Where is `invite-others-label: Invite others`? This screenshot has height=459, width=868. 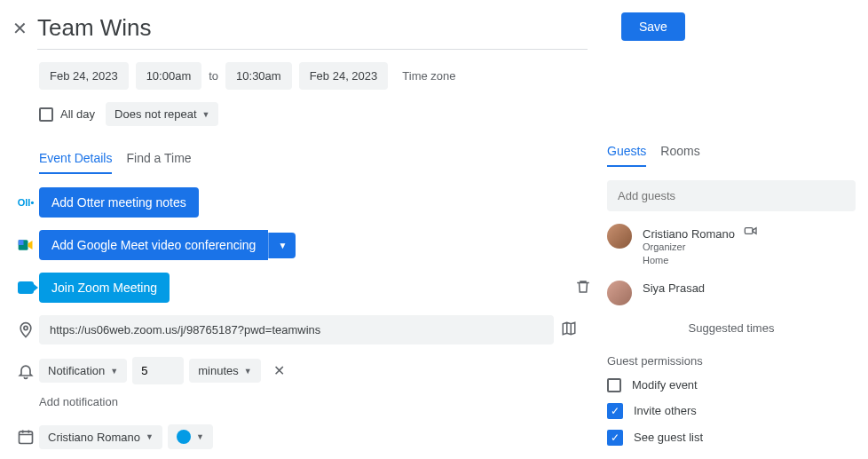
invite-others-label: Invite others is located at coordinates (666, 410).